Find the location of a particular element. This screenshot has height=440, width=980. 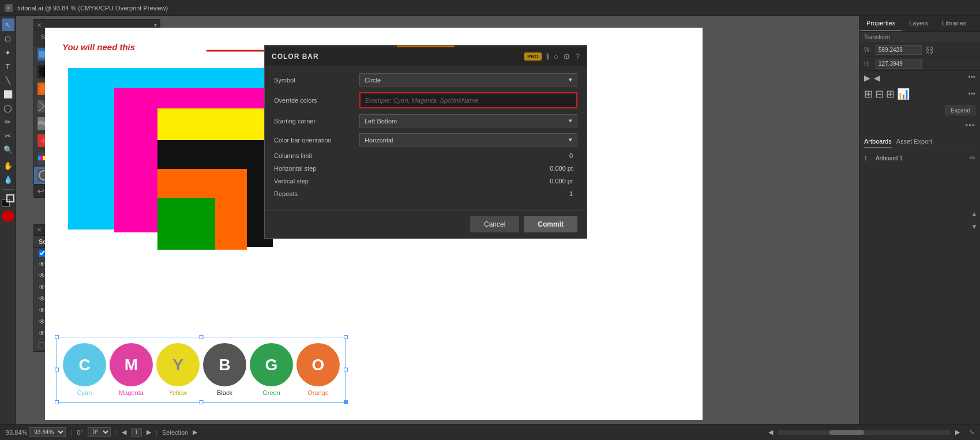

horizontal-scrollbar is located at coordinates (864, 433).